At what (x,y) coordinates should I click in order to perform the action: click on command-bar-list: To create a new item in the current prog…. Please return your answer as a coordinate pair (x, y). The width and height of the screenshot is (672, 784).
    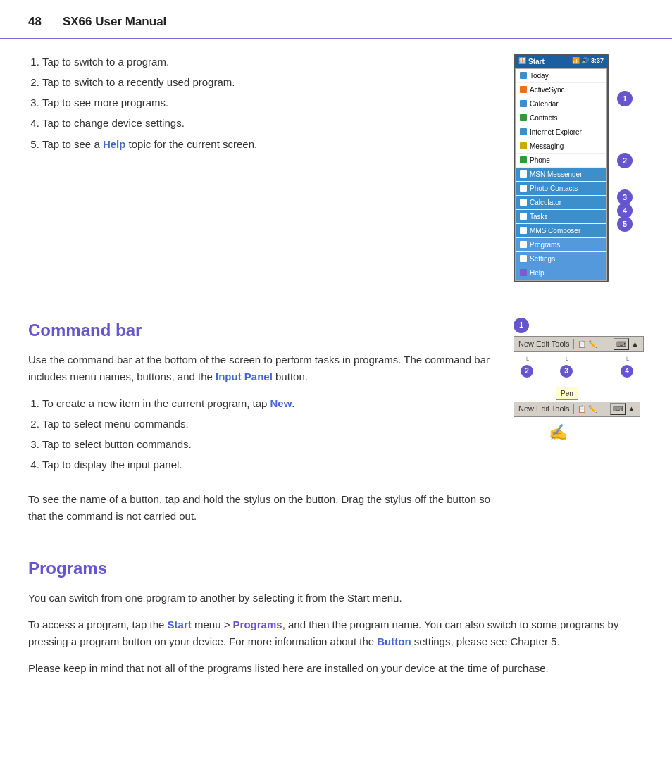
    Looking at the image, I should click on (270, 434).